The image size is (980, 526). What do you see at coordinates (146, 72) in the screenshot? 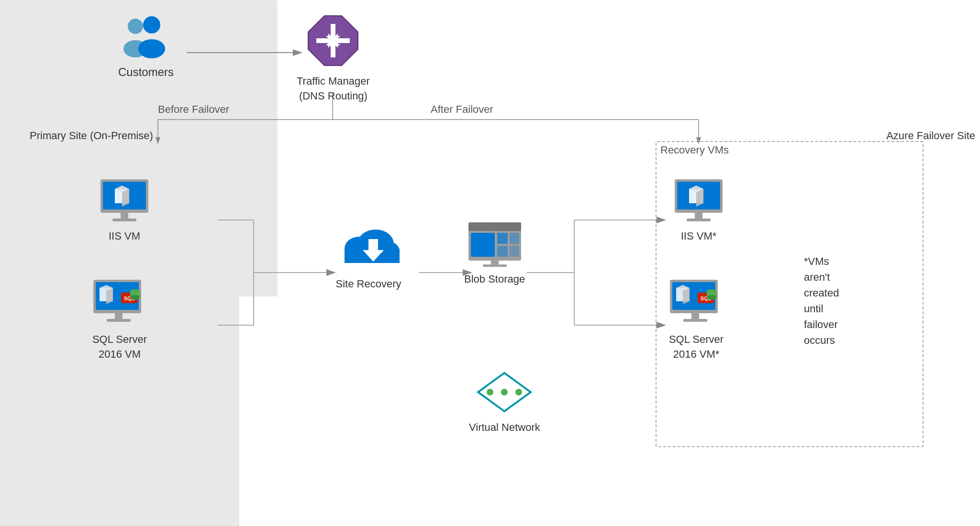
I see `customers-label: Customers` at bounding box center [146, 72].